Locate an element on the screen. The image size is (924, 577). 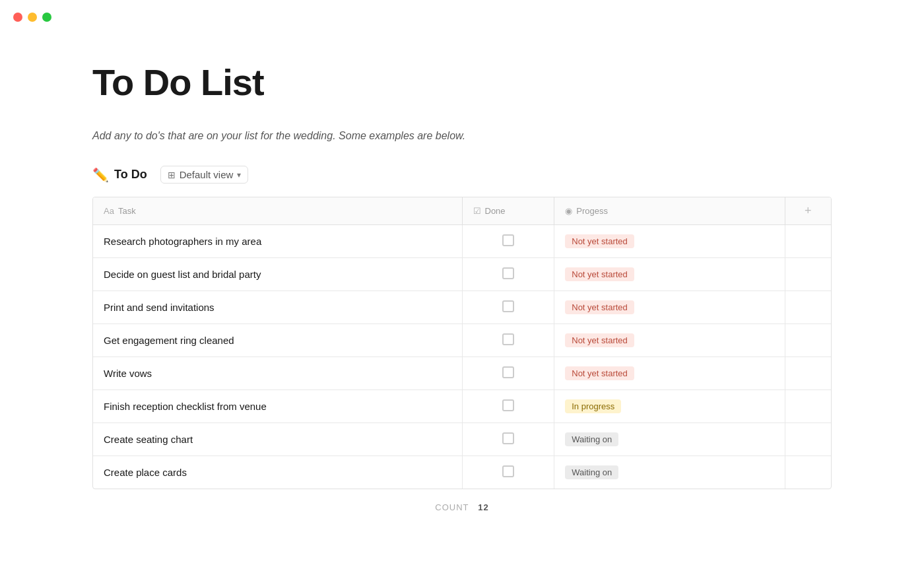
table-row: Create place cardsWaiting on is located at coordinates (462, 473).